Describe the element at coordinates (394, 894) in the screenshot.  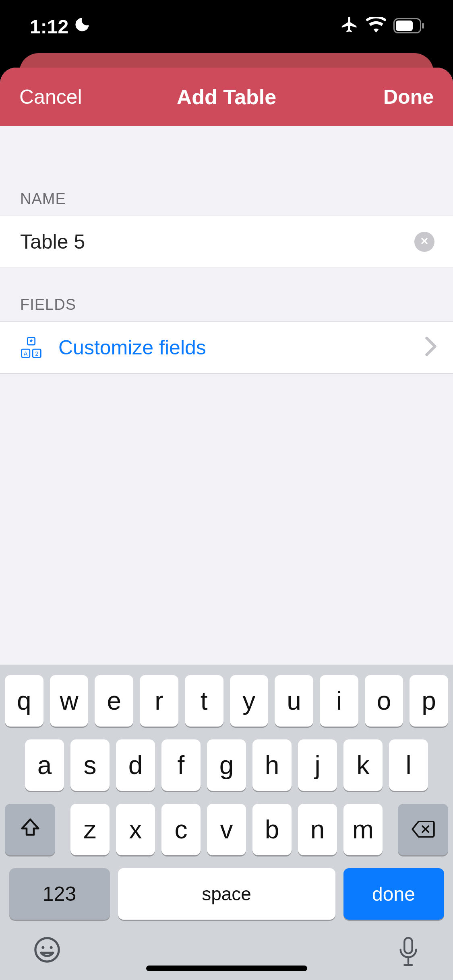
I see `keyboard-done-key: done` at that location.